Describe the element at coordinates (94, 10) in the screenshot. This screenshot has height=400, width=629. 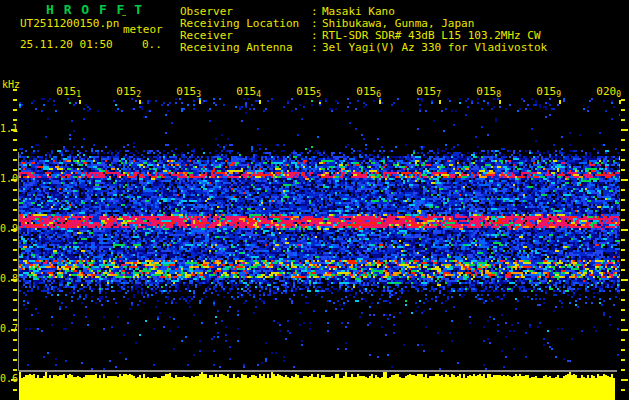
I see `app-title: H R O F F T` at that location.